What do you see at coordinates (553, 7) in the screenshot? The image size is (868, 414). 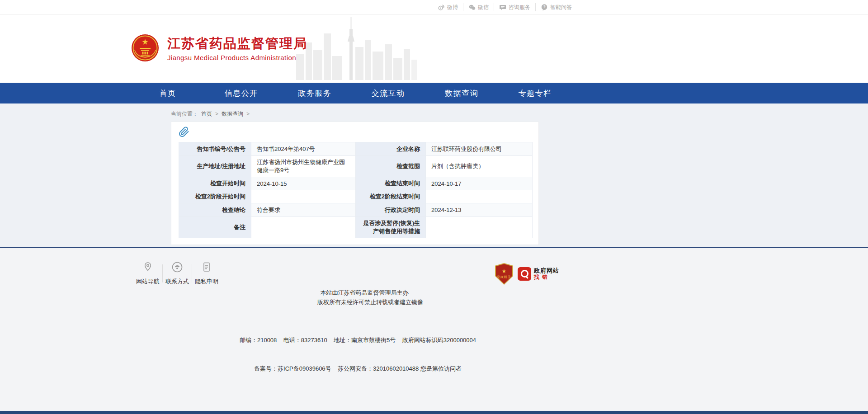 I see `smart-qa-link: ? 智能问答` at bounding box center [553, 7].